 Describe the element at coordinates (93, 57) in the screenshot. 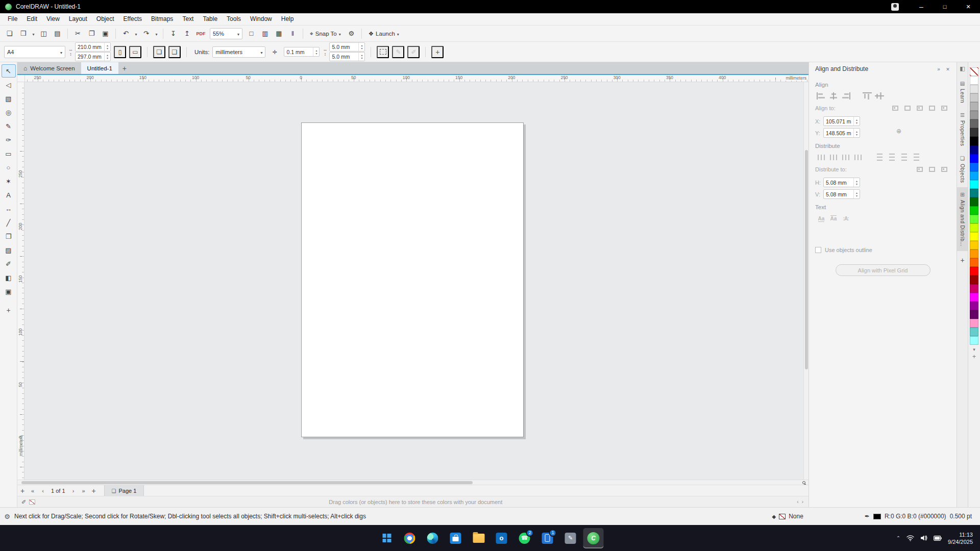

I see `page-height-input: ▴▾` at that location.